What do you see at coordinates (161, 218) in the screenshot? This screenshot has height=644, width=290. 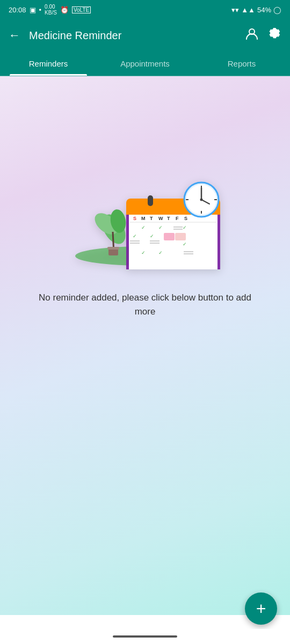 I see `svg-text: W` at bounding box center [161, 218].